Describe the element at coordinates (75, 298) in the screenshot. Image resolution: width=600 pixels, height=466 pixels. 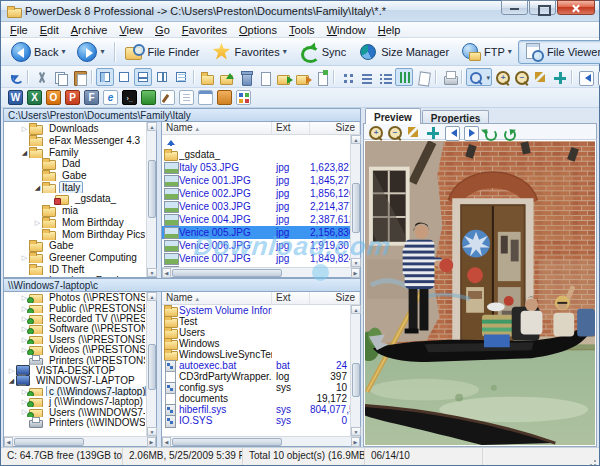
I see `tree-item-photos-share: Photos (\\PRESTONSERVE` at that location.